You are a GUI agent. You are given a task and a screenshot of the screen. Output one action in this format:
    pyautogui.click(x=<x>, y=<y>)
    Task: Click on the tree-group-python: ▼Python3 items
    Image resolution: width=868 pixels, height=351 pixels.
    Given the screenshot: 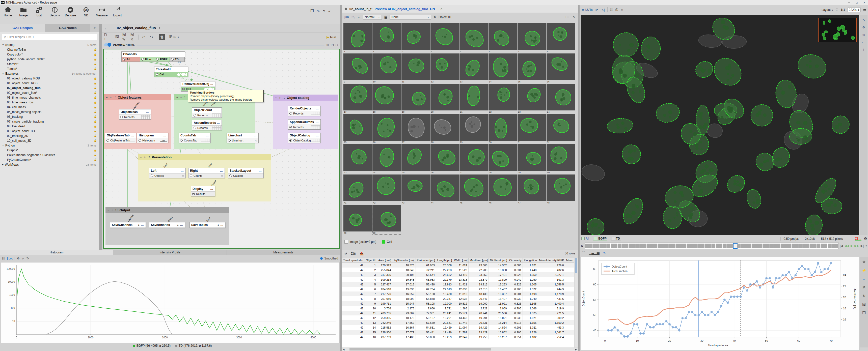 What is the action you would take?
    pyautogui.click(x=50, y=146)
    